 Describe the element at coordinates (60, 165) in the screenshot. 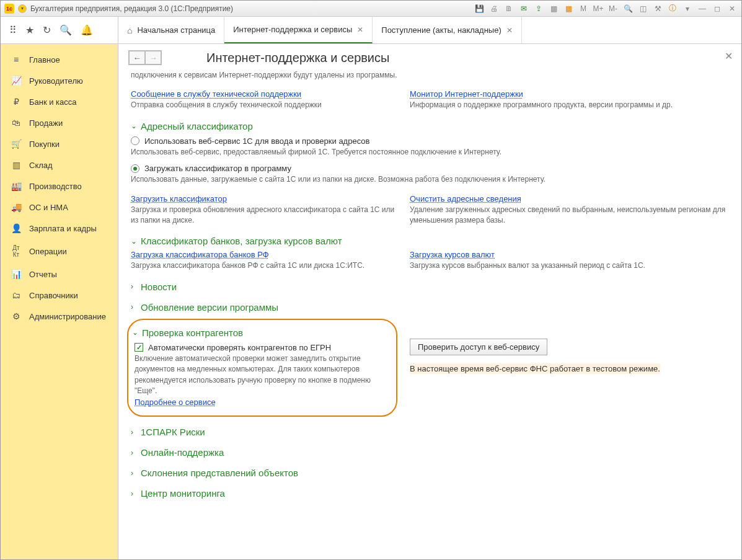

I see `sidebar-item-warehouse: ▥Склад` at that location.